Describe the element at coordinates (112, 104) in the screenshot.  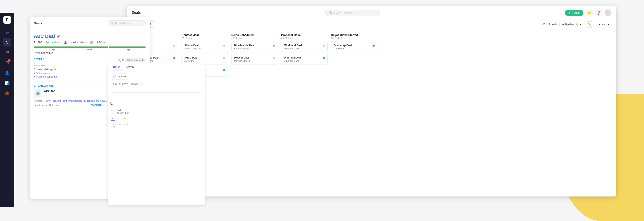
I see `phone-icon: 📞` at that location.